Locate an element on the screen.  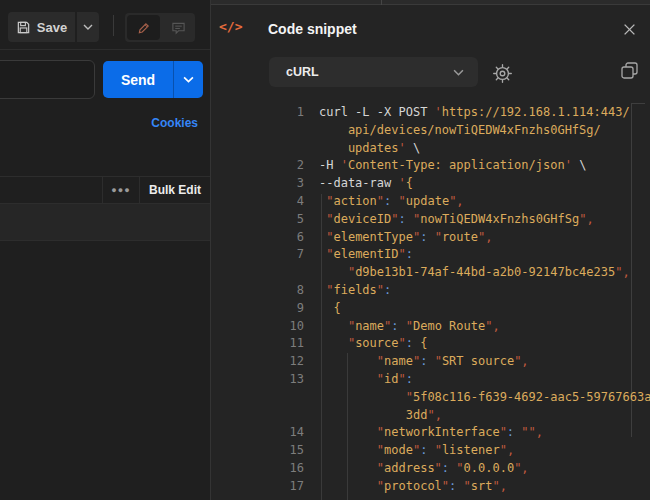
panel-title: Code snippet is located at coordinates (312, 29).